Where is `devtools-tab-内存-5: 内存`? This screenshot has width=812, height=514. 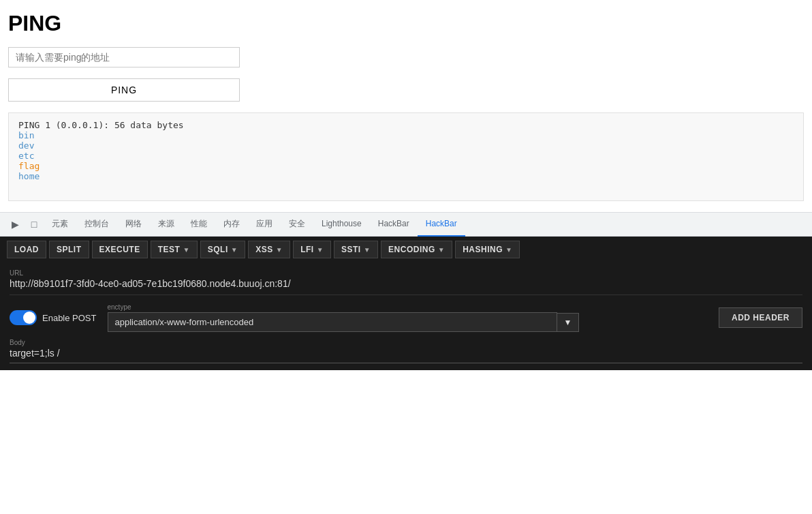 devtools-tab-内存-5: 内存 is located at coordinates (232, 224).